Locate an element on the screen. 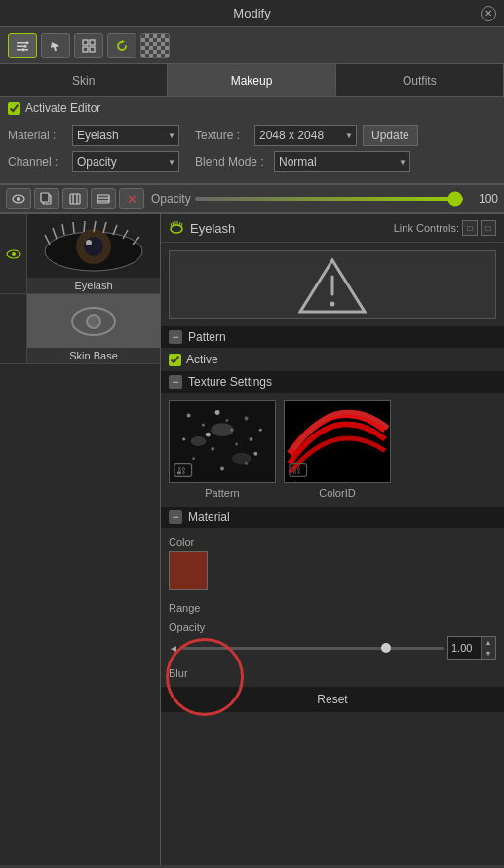  warning-box is located at coordinates (332, 284).